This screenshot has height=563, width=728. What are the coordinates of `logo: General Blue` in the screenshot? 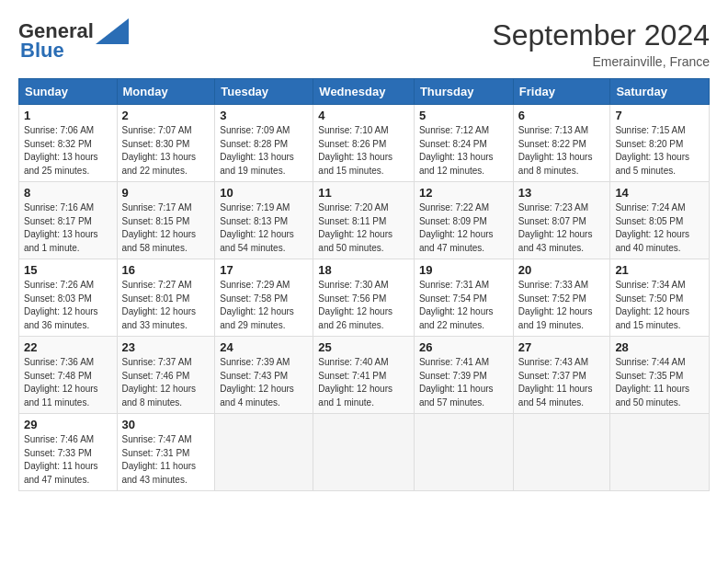 It's located at (74, 40).